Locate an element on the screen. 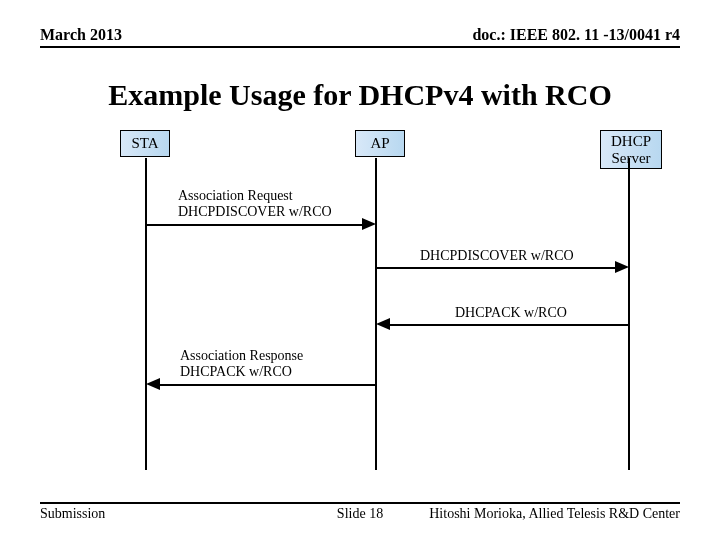  actor-dhcp-label1: DHCP is located at coordinates (631, 141).